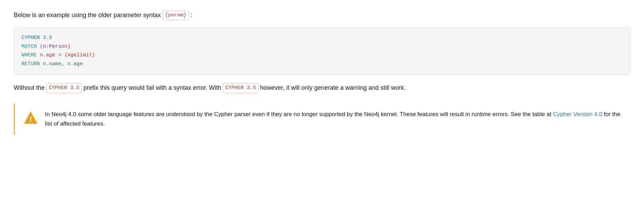 This screenshot has width=644, height=198. What do you see at coordinates (176, 15) in the screenshot?
I see `inline-param-code: {param}` at bounding box center [176, 15].